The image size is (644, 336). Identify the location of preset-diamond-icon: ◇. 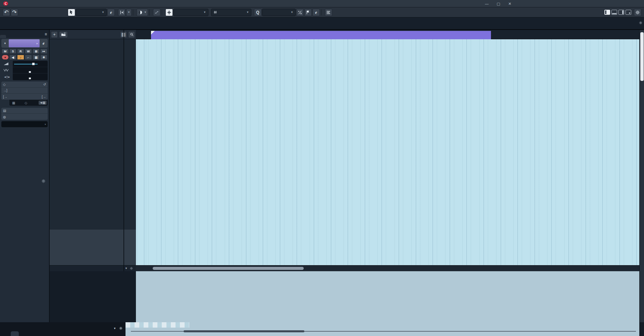
(5, 85).